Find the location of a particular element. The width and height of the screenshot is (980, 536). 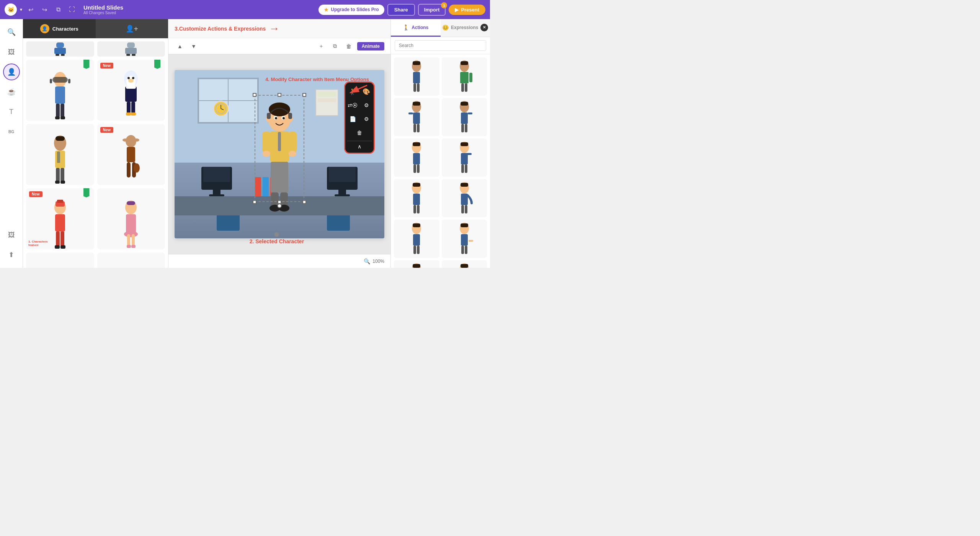

handle-tl is located at coordinates (255, 95).